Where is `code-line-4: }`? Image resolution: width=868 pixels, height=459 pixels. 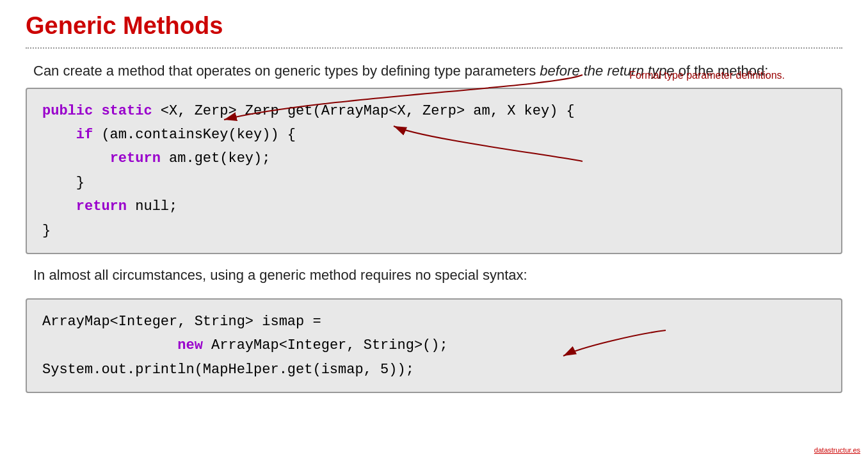
code-line-4: } is located at coordinates (434, 183).